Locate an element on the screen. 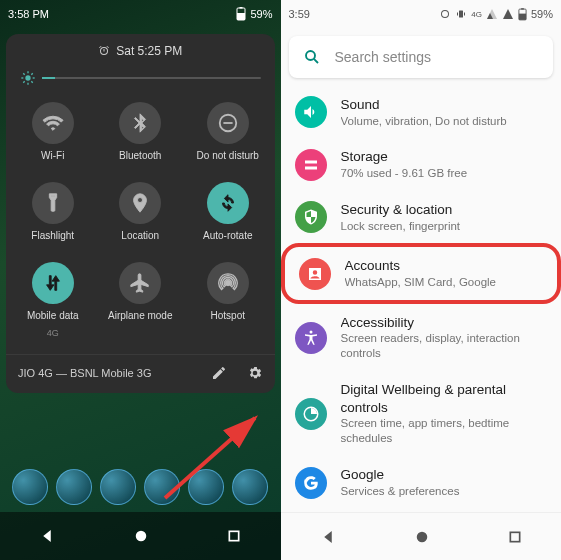 This screenshot has width=561, height=560. settings-item-text: AccessibilityScreen readers, display, in… is located at coordinates (444, 338).